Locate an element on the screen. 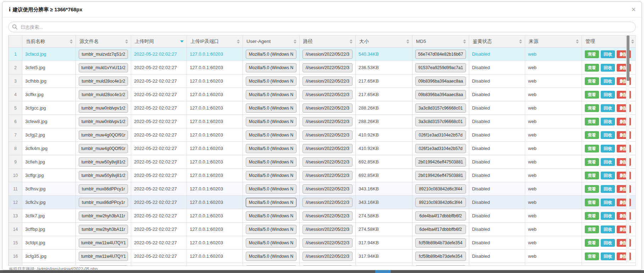 Image resolution: width=644 pixels, height=273 pixels. column-header-4: 上传IP及端口 is located at coordinates (215, 41).